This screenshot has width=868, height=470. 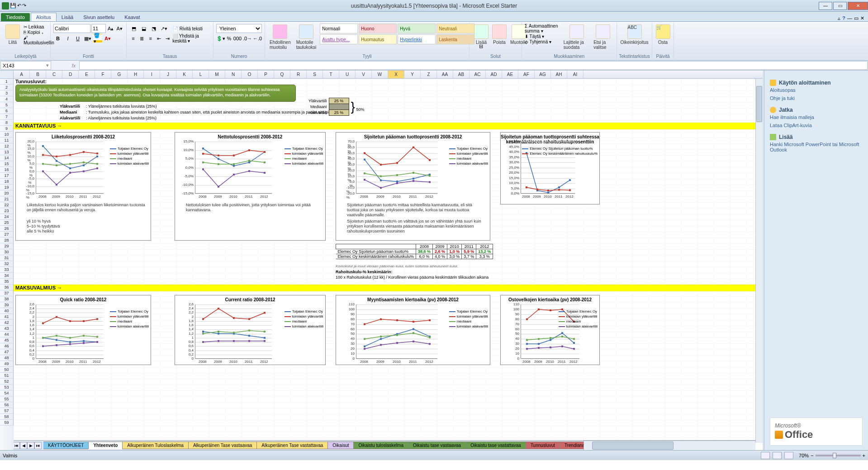 I want to click on window-close-icon: ✕, so click(x=862, y=18).